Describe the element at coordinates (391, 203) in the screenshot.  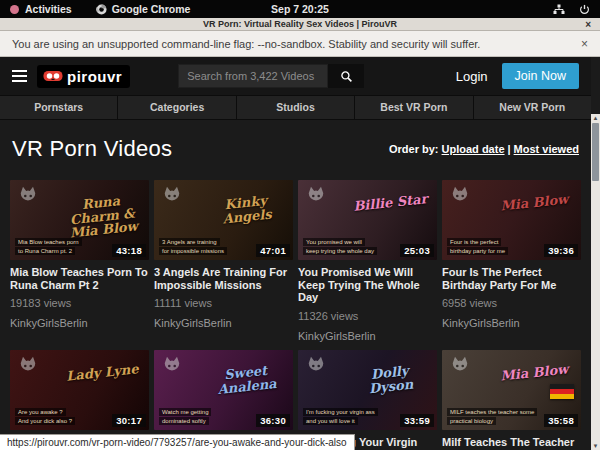
I see `thumbnail-overlay-title: Billie Star` at that location.